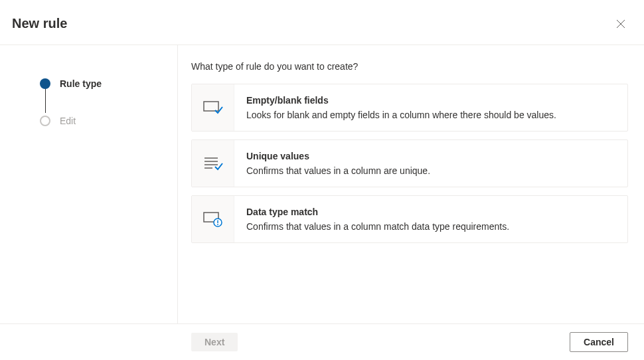 This screenshot has height=360, width=644. What do you see at coordinates (68, 121) in the screenshot?
I see `step-label: Edit` at bounding box center [68, 121].